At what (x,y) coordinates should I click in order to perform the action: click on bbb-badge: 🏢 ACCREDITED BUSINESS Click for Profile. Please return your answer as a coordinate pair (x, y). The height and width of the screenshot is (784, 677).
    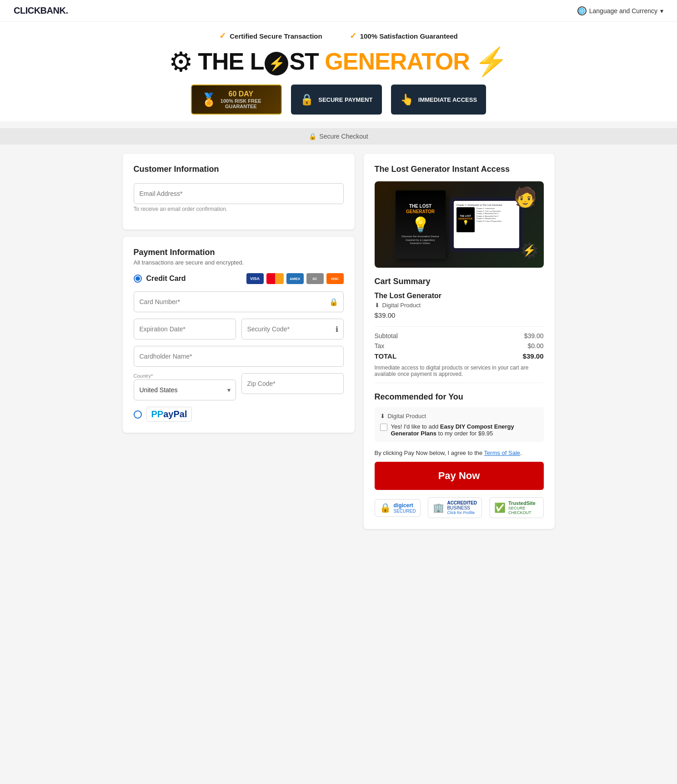
    Looking at the image, I should click on (455, 508).